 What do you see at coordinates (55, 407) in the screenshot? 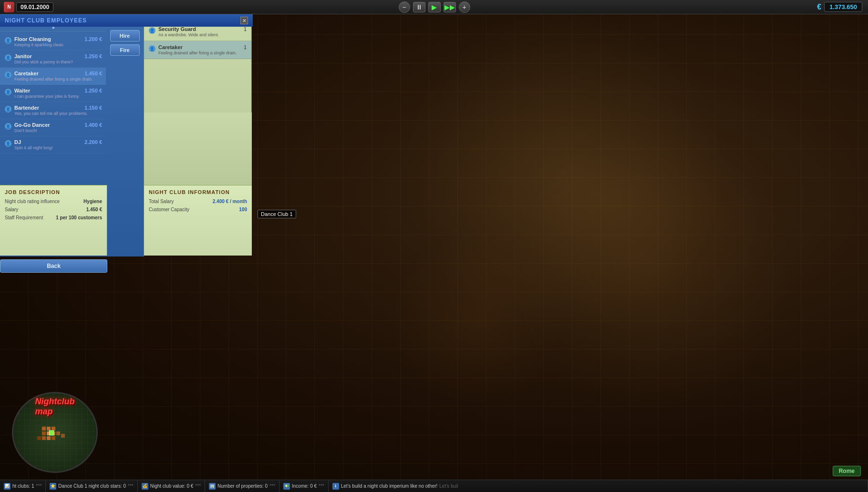
I see `minimap-title: Nightclubmap` at bounding box center [55, 407].